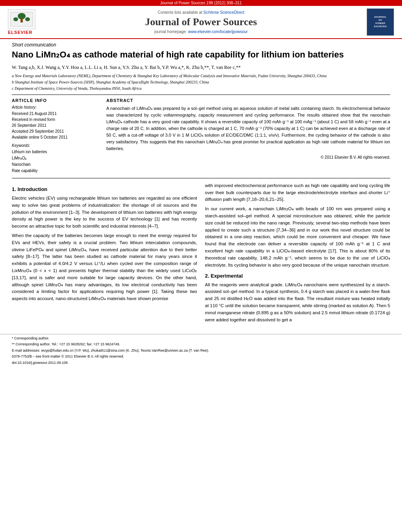 The height and width of the screenshot is (532, 402). Describe the element at coordinates (201, 32) in the screenshot. I see `journal-homepage: journal homepage: www.elsevier.com/locat…` at that location.